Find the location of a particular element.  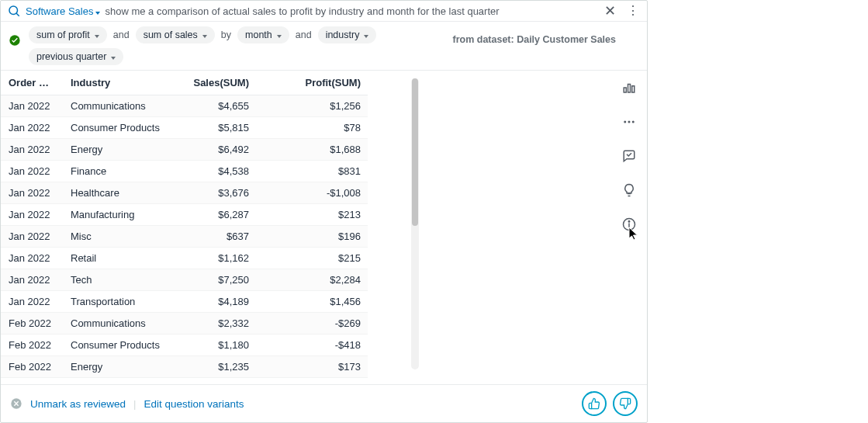

cell: $173 is located at coordinates (313, 367).